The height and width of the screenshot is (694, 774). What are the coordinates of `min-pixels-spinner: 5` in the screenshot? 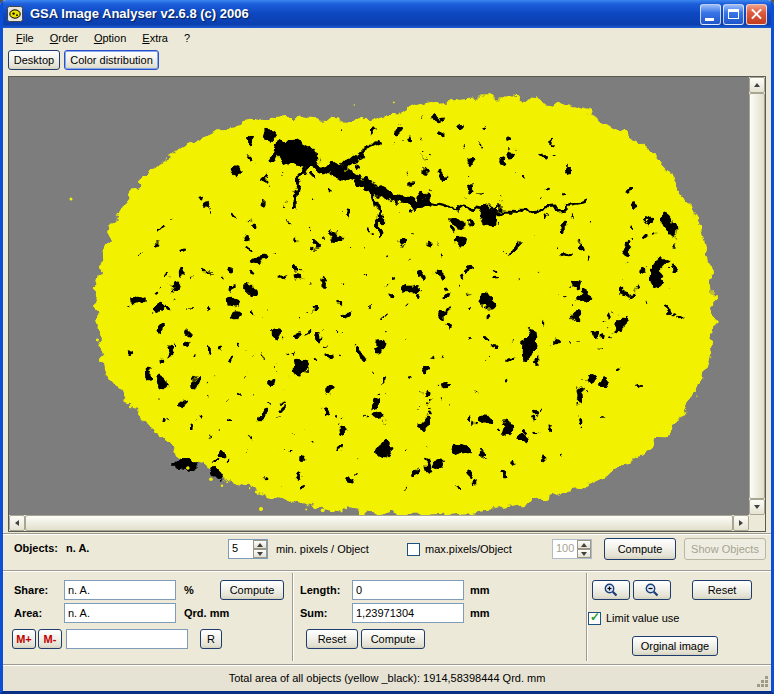 It's located at (248, 549).